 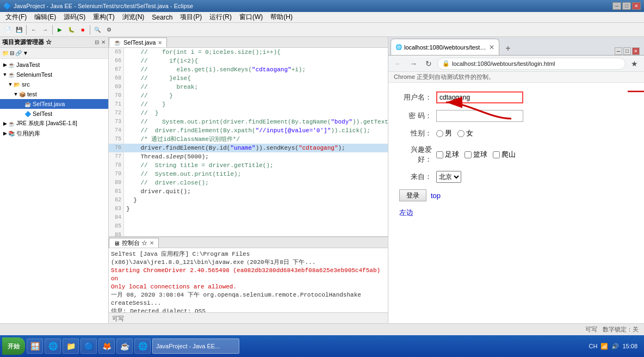 What do you see at coordinates (54, 75) in the screenshot?
I see `tree-seleniumtest: ▼ ☕ SeleniumTest` at bounding box center [54, 75].